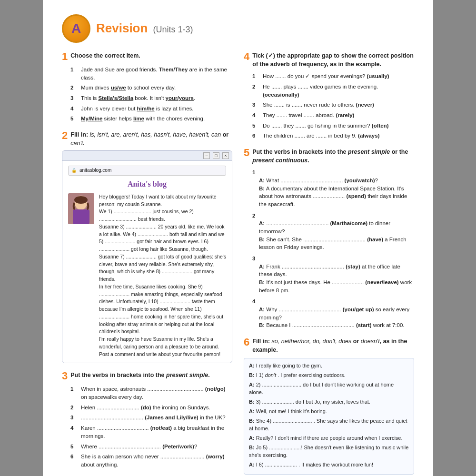 The height and width of the screenshot is (476, 476). I want to click on page-title: Revision, so click(122, 28).